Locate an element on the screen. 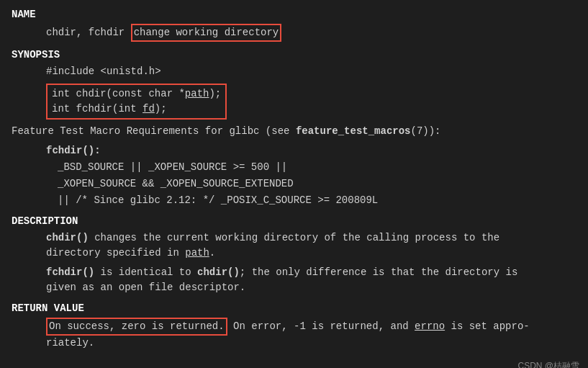  description-label: DESCRIPTION is located at coordinates (45, 221).